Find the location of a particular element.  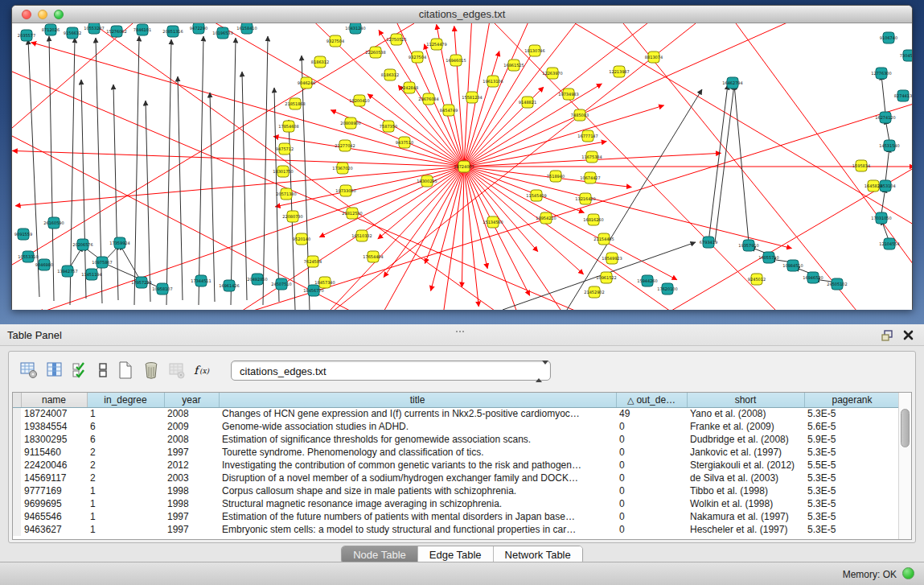

network-node: 14531540 is located at coordinates (889, 146).